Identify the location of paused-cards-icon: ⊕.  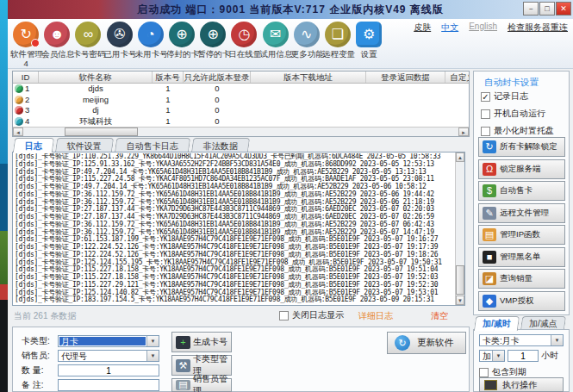
(213, 34).